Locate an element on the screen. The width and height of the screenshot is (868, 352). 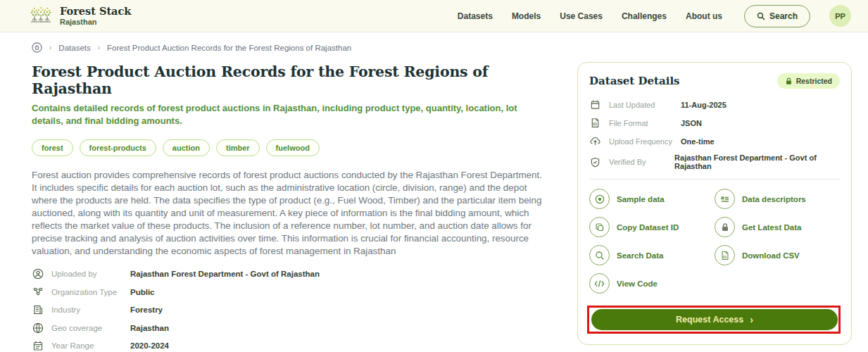
meta-value: JSON is located at coordinates (691, 123).